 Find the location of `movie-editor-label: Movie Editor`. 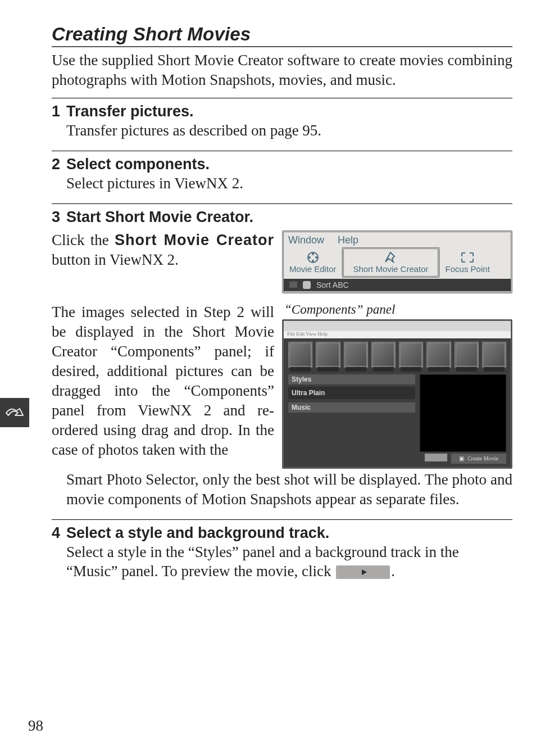

movie-editor-label: Movie Editor is located at coordinates (312, 269).